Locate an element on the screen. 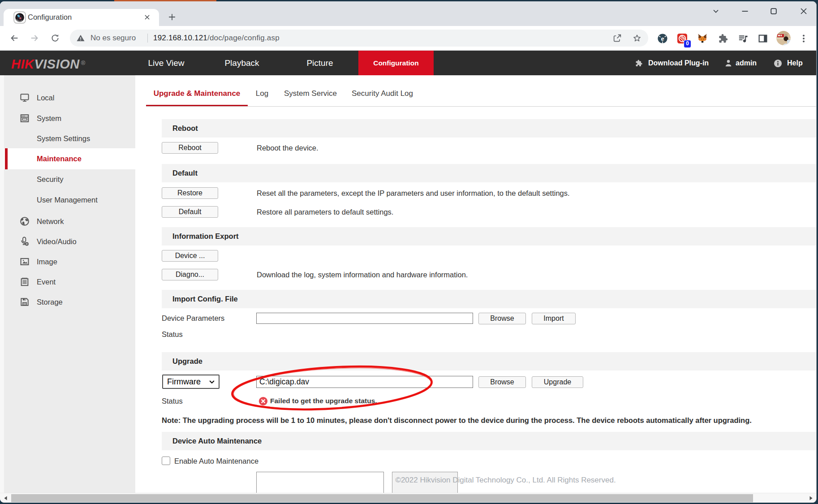 This screenshot has width=818, height=504. nav-picture: Picture is located at coordinates (320, 63).